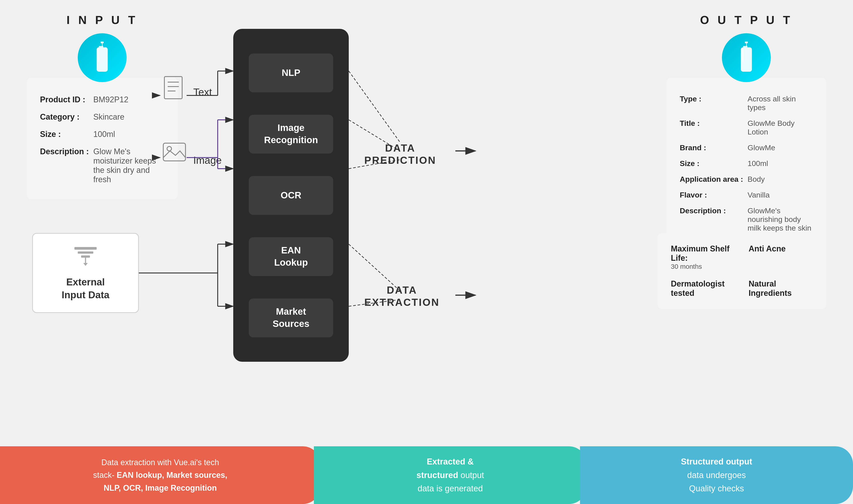 Image resolution: width=853 pixels, height=504 pixels. I want to click on size-label: Size :, so click(67, 134).